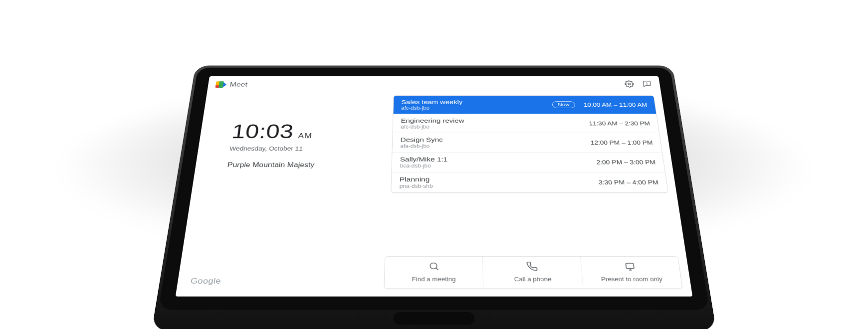  What do you see at coordinates (620, 123) in the screenshot?
I see `meeting-time: 11:30 AM – 2:30 PM` at bounding box center [620, 123].